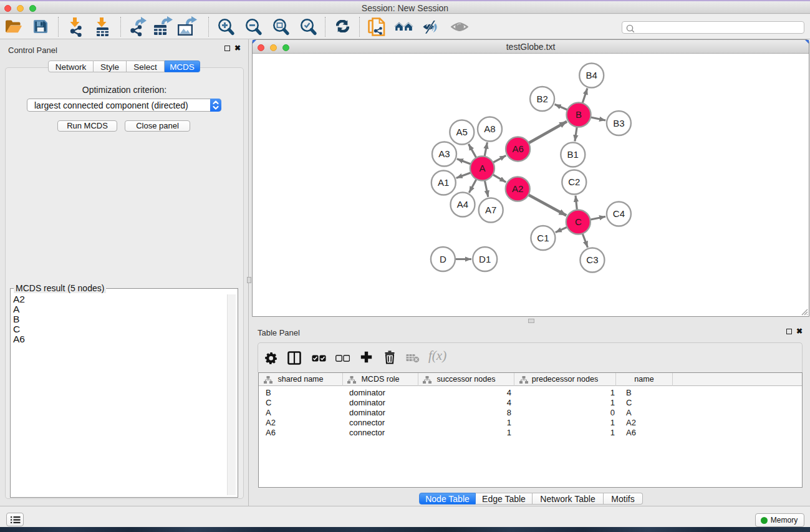 Image resolution: width=810 pixels, height=532 pixels. Describe the element at coordinates (482, 168) in the screenshot. I see `svg-text: A` at that location.